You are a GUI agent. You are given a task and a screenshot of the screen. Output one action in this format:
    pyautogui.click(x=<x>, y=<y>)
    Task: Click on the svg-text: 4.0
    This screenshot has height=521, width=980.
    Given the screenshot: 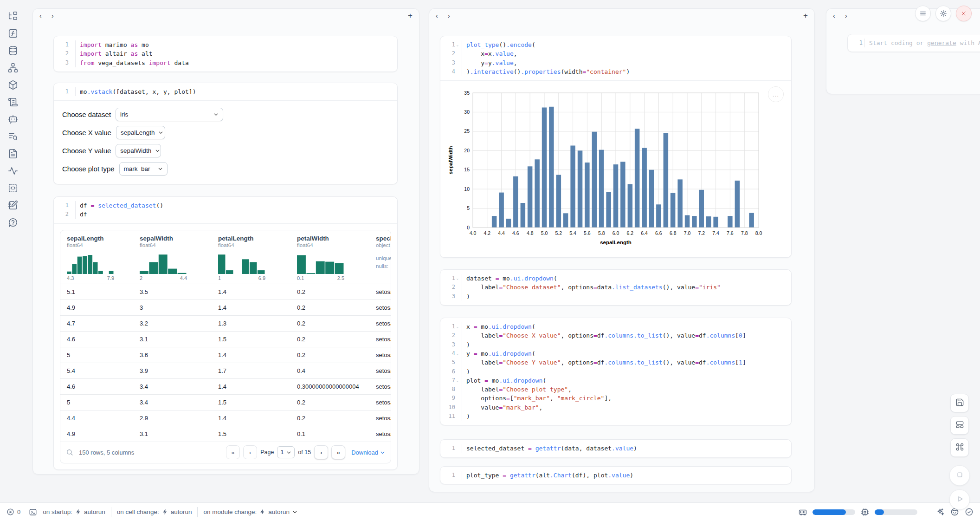 What is the action you would take?
    pyautogui.click(x=473, y=233)
    